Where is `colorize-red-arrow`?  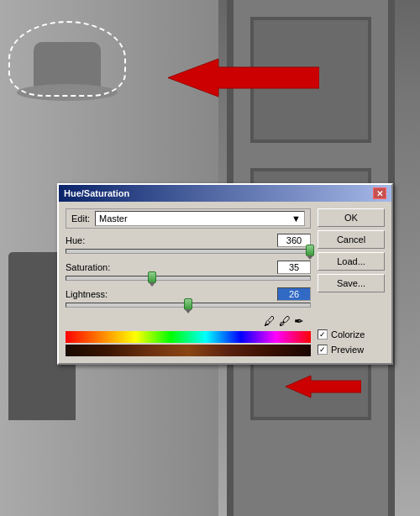 colorize-red-arrow is located at coordinates (323, 388).